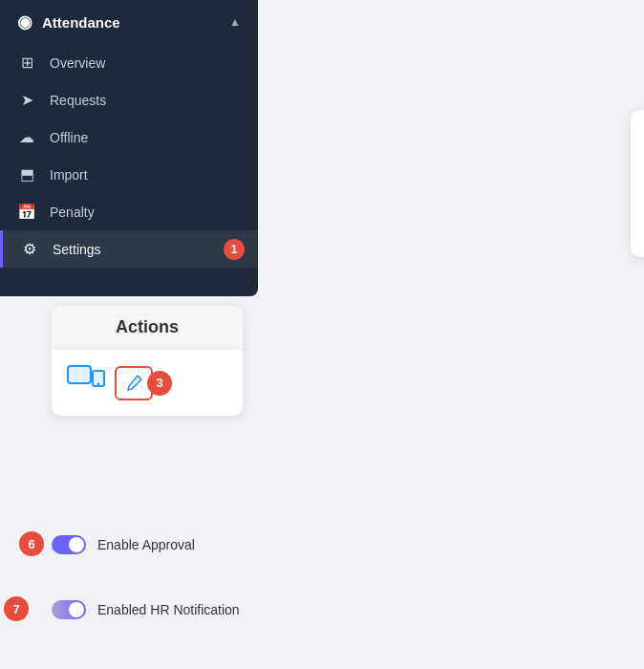 The image size is (644, 669). Describe the element at coordinates (234, 249) in the screenshot. I see `settings-badge: 1` at that location.